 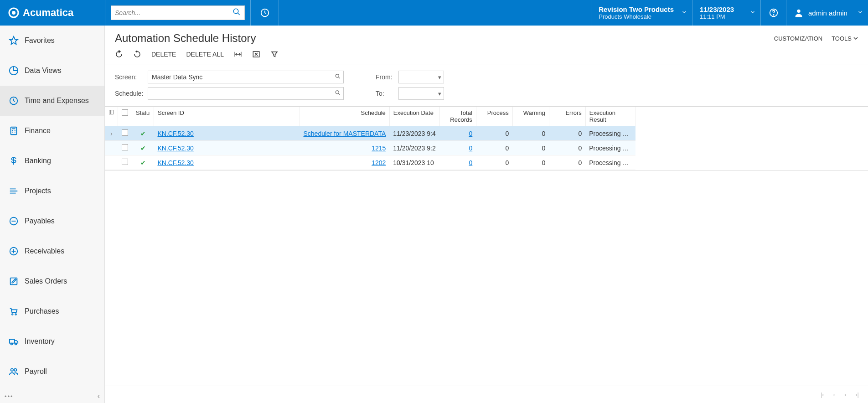 I want to click on cancel-button, so click(x=137, y=54).